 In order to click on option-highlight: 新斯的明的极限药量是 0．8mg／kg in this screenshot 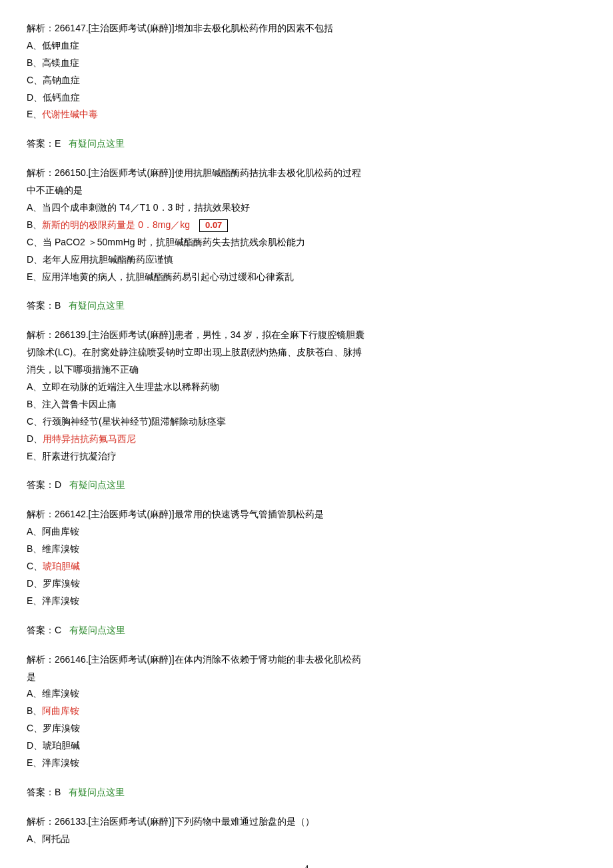, I will do `click(116, 225)`.